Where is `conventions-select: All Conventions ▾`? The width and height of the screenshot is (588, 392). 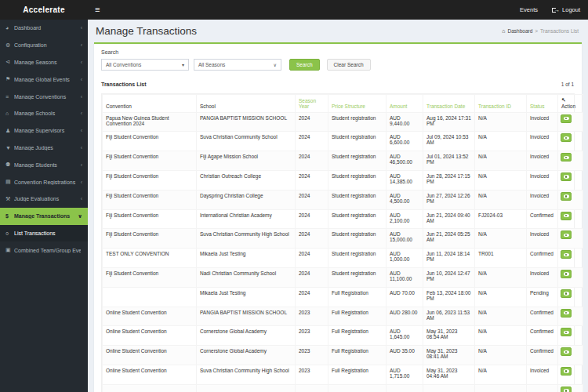 conventions-select: All Conventions ▾ is located at coordinates (145, 64).